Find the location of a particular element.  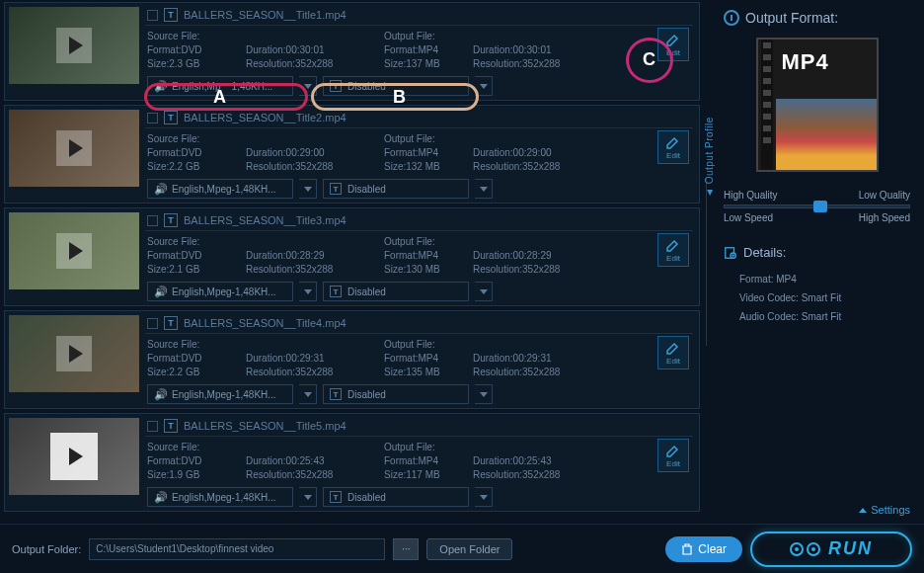

output-folder-label: Output Folder: is located at coordinates (46, 549).